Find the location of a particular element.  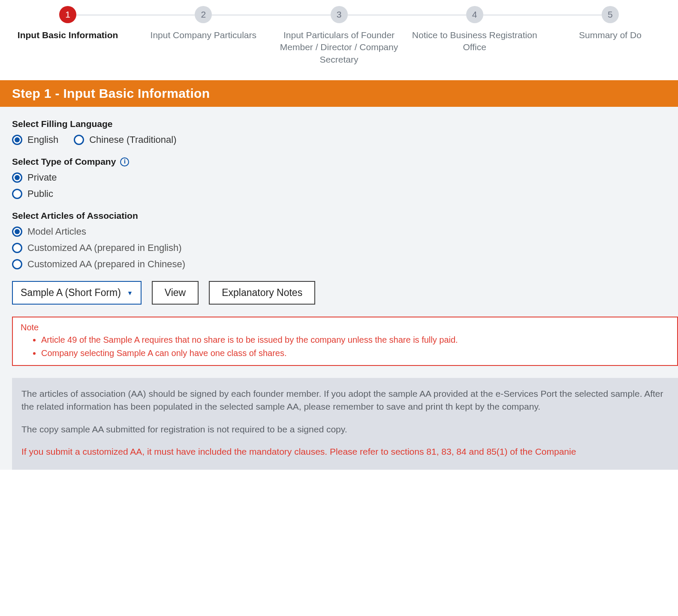

radio-articles-custom-zh-label: Customized AA (prepared in Chinese) is located at coordinates (106, 264).